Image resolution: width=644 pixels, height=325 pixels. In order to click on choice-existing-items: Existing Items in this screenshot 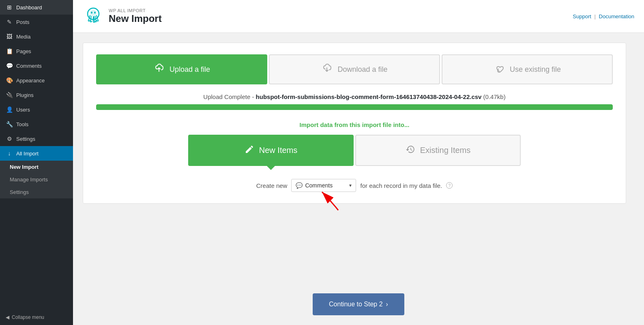, I will do `click(438, 150)`.